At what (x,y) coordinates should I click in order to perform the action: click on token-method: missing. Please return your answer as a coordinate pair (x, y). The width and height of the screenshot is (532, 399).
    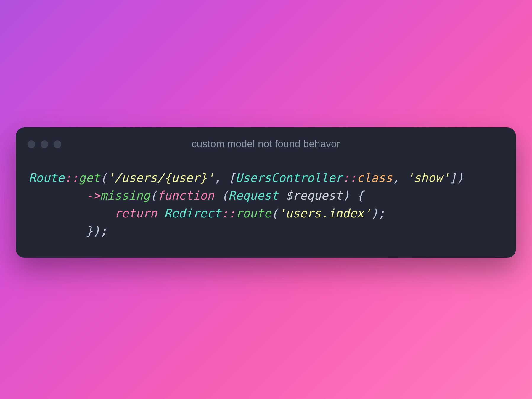
    Looking at the image, I should click on (125, 196).